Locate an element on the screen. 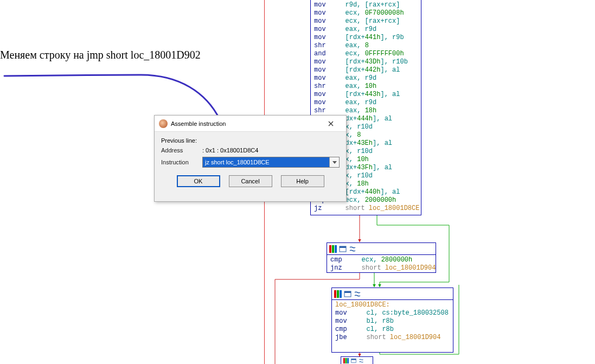  close-icon is located at coordinates (331, 124).